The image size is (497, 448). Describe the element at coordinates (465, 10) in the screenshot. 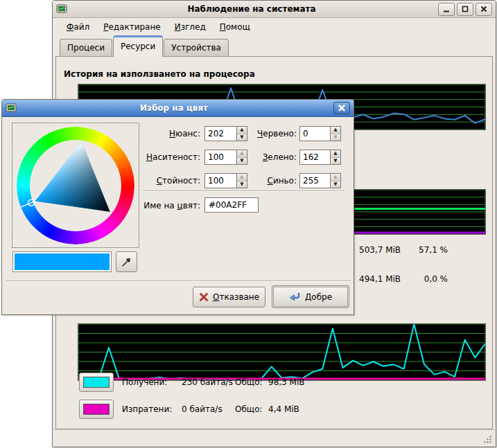

I see `maximize-button` at that location.